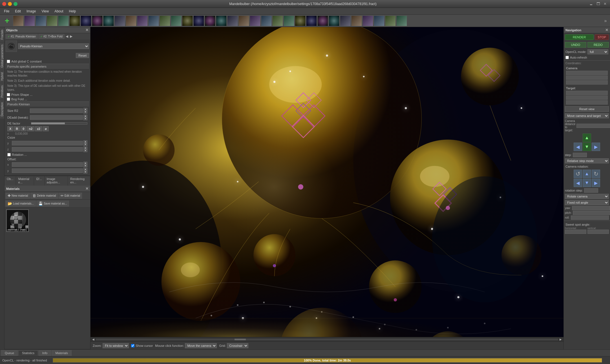  I want to click on offset-y-up-icon: ▲, so click(85, 169).